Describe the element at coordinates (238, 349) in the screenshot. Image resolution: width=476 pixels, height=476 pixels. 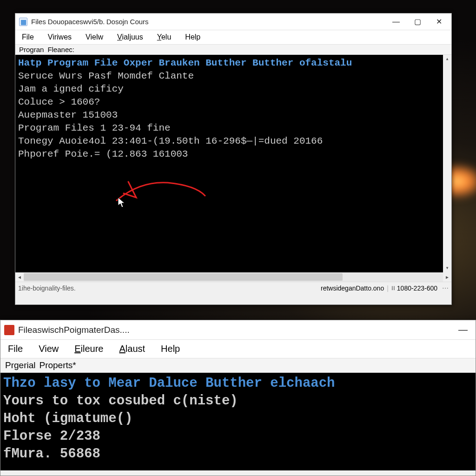
I see `menubar: File View Eileure Alaust Help` at that location.